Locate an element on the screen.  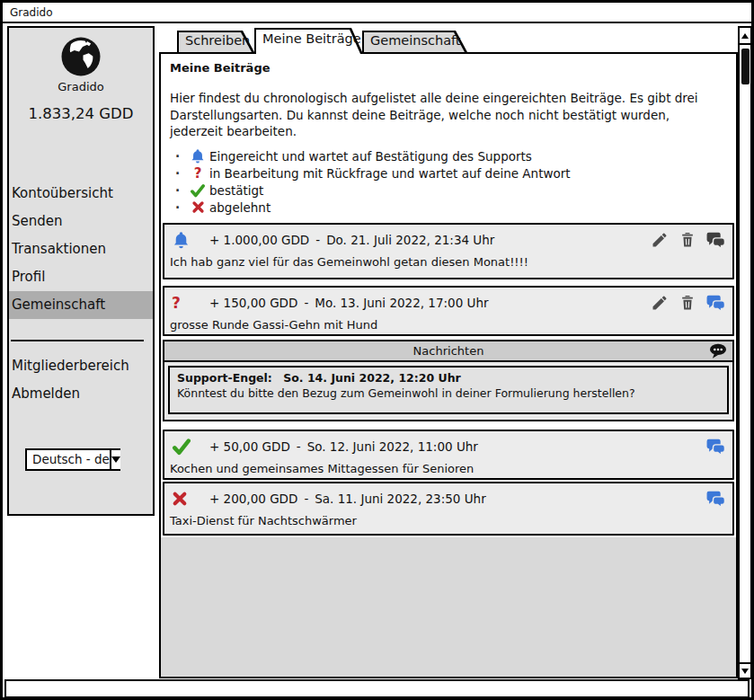
sidebar-item-gemeinschaft: Gemeinschaft is located at coordinates (81, 306).